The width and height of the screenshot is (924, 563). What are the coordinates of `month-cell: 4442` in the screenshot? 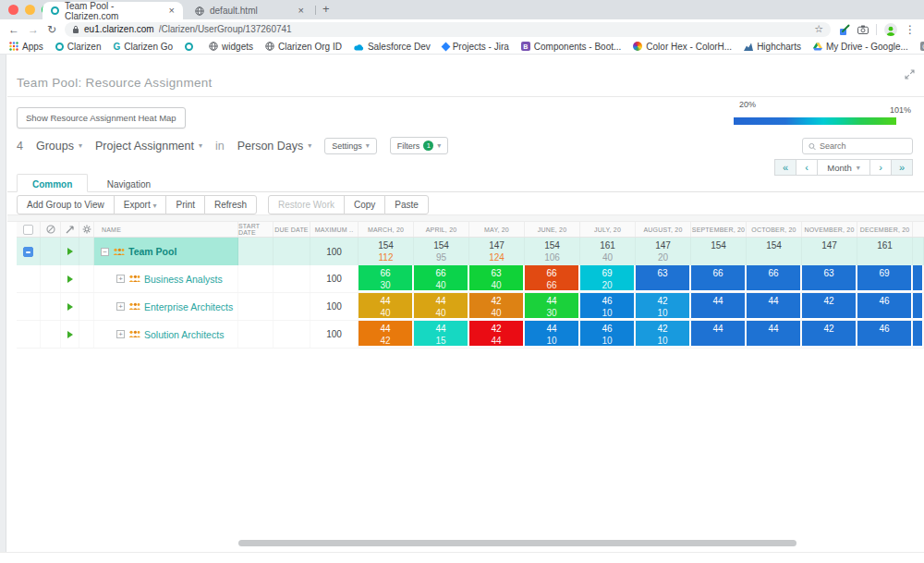 It's located at (386, 335).